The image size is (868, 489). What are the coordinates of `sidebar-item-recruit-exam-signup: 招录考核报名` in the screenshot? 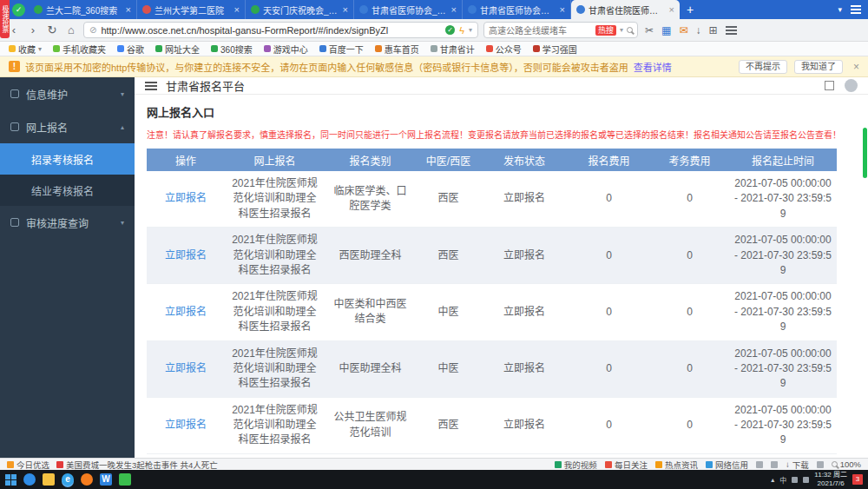 It's located at (68, 159).